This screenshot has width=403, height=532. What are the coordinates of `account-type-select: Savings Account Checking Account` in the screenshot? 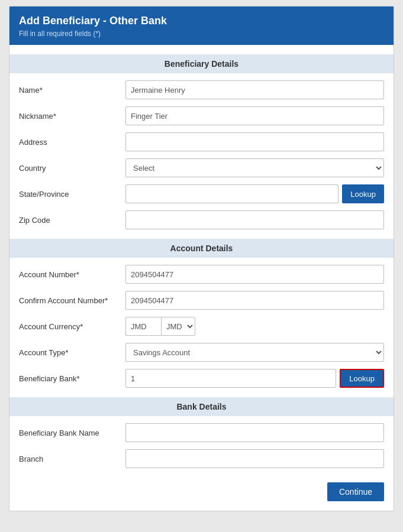 It's located at (254, 352).